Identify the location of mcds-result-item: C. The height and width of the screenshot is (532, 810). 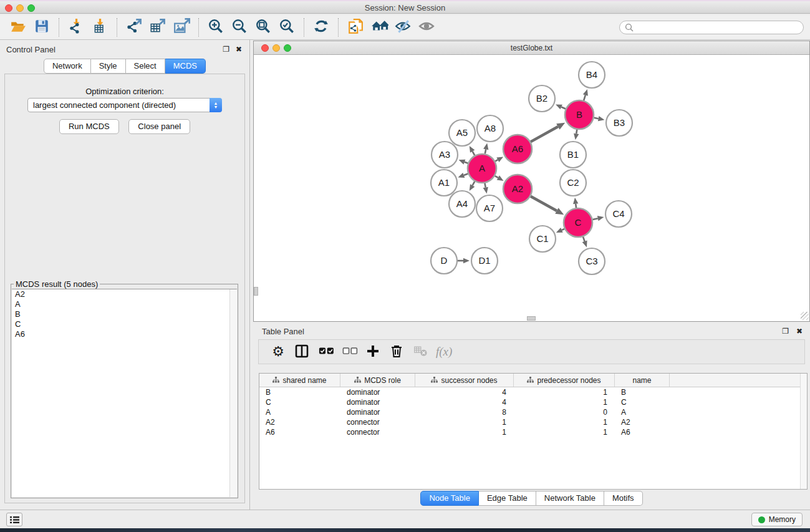
(125, 324).